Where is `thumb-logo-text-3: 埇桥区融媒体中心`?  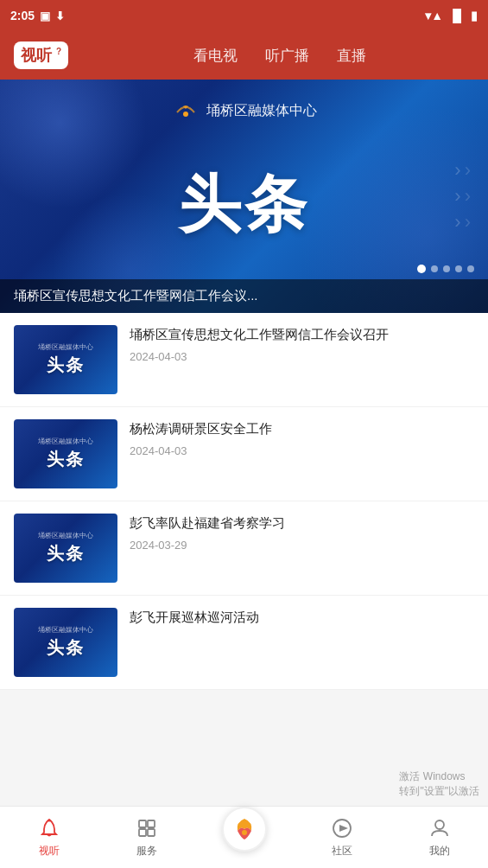
thumb-logo-text-3: 埇桥区融媒体中心 is located at coordinates (66, 536).